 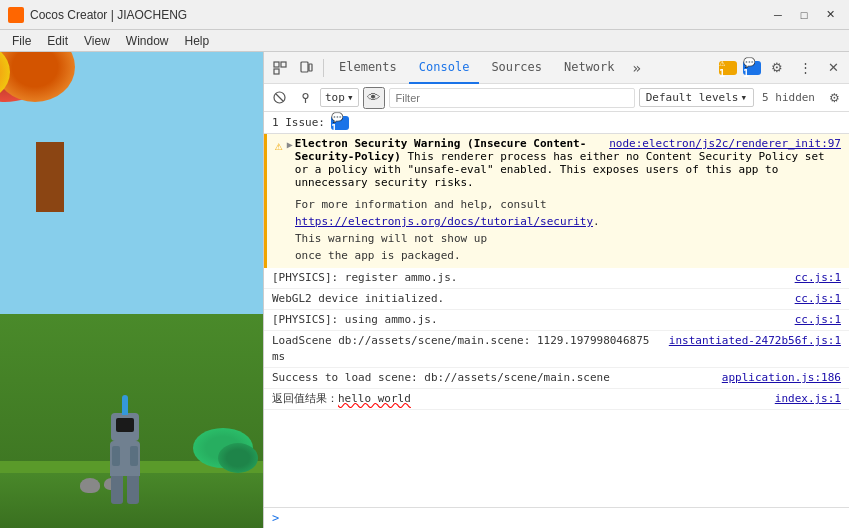 I want to click on warning-badge: ⚠ 1, so click(x=728, y=68).